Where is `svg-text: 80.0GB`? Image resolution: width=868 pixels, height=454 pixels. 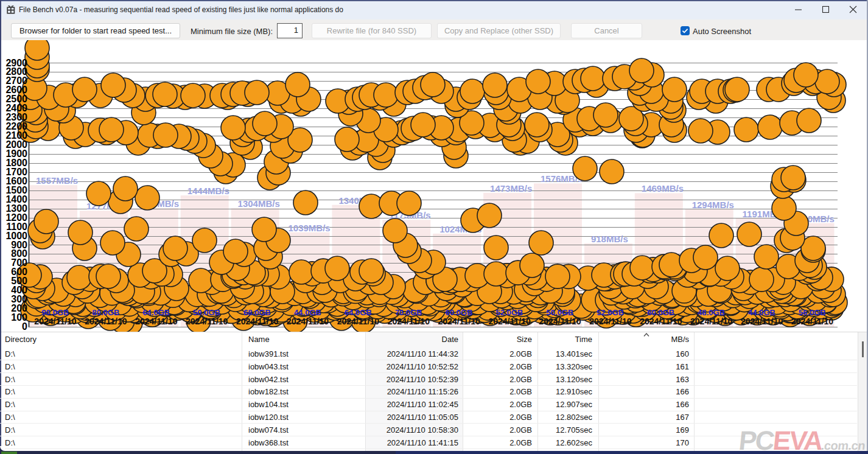
svg-text: 80.0GB is located at coordinates (106, 313).